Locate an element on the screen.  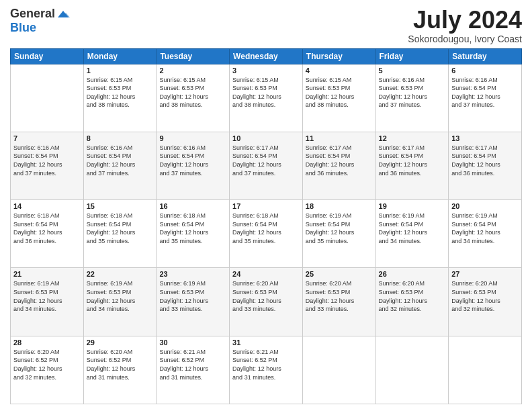
day-number: 11 is located at coordinates (339, 138).